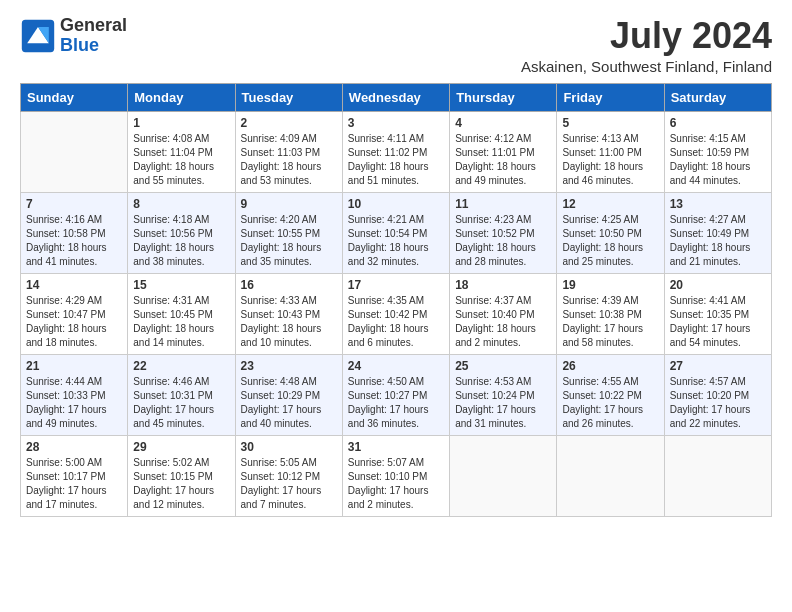 The width and height of the screenshot is (792, 612). Describe the element at coordinates (396, 476) in the screenshot. I see `week-row-5: 28Sunrise: 5:00 AMSunset: 10:17 PMDaylig…` at that location.